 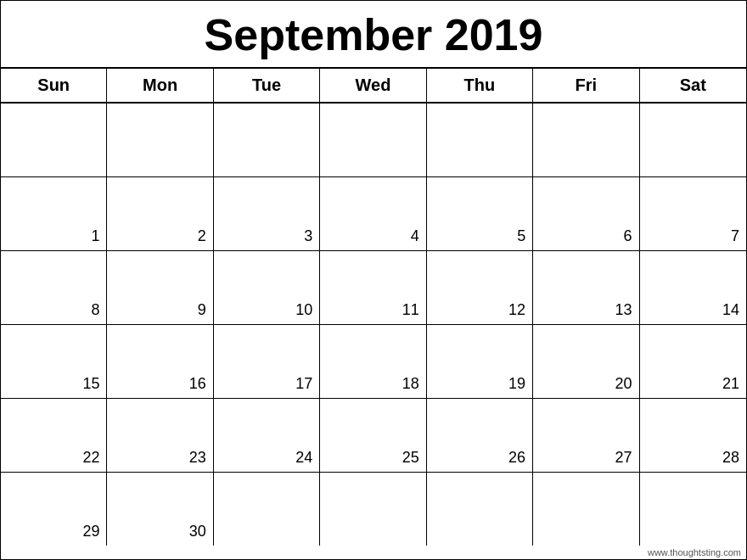 What do you see at coordinates (374, 552) in the screenshot?
I see `footer-watermark: www.thoughtsting.com` at bounding box center [374, 552].